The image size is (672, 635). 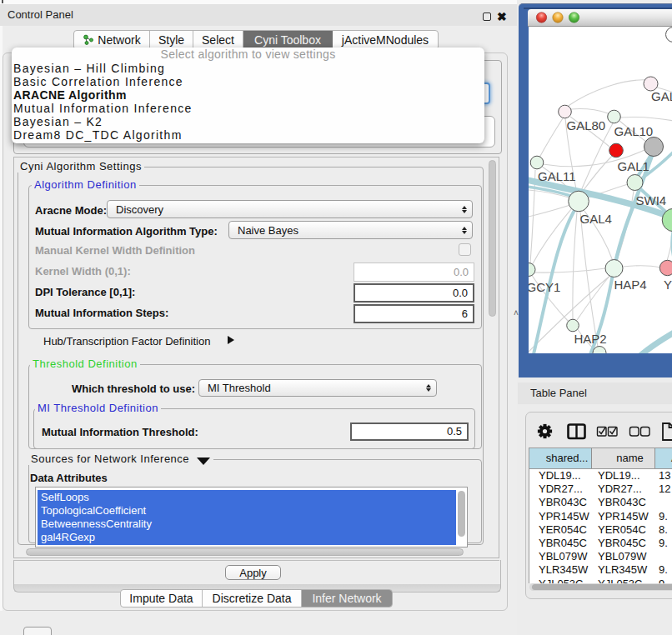 I want to click on svg-text: HAP2, so click(x=590, y=338).